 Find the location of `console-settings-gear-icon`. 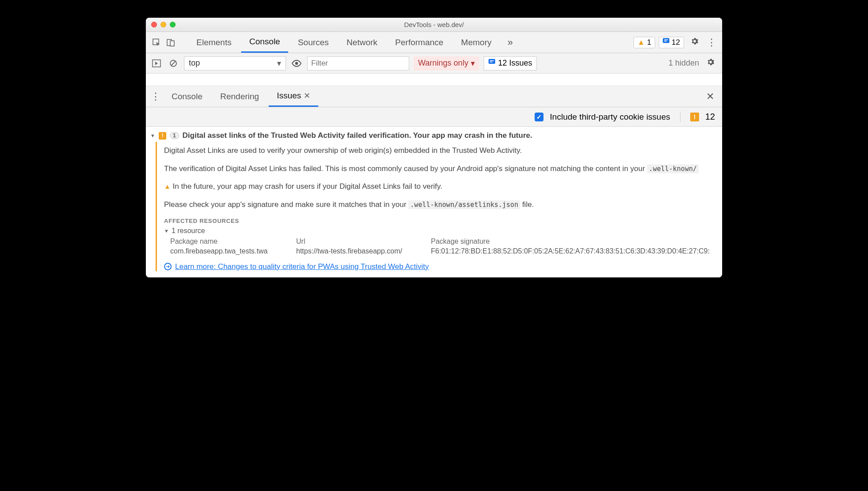

console-settings-gear-icon is located at coordinates (711, 63).